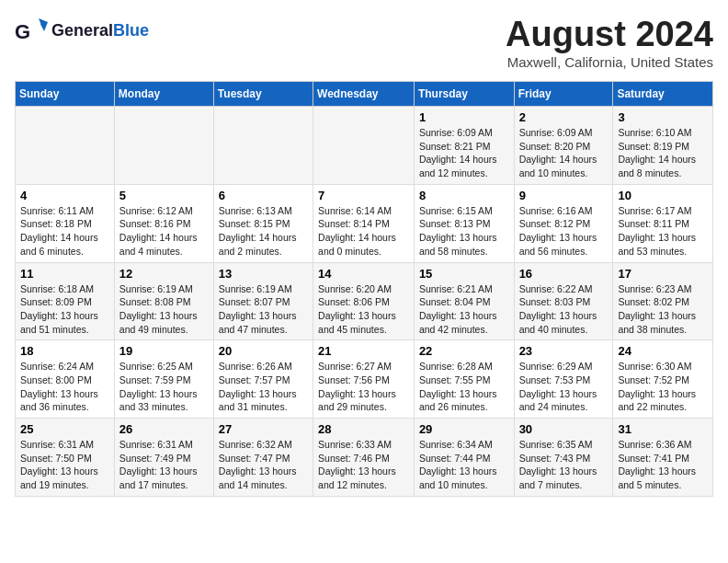 Image resolution: width=728 pixels, height=563 pixels. Describe the element at coordinates (364, 274) in the screenshot. I see `day-number: 14` at that location.